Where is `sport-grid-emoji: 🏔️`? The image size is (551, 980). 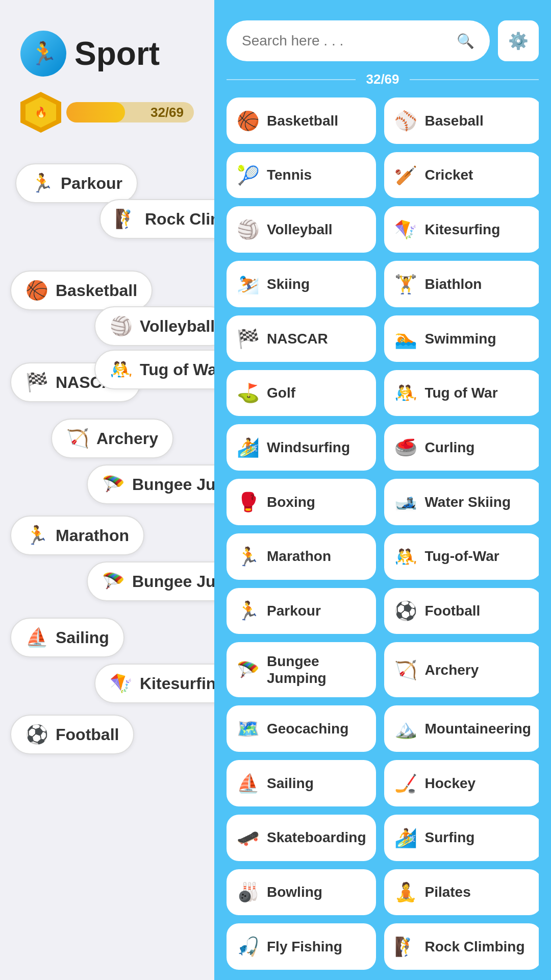
sport-grid-emoji: 🏔️ is located at coordinates (406, 729).